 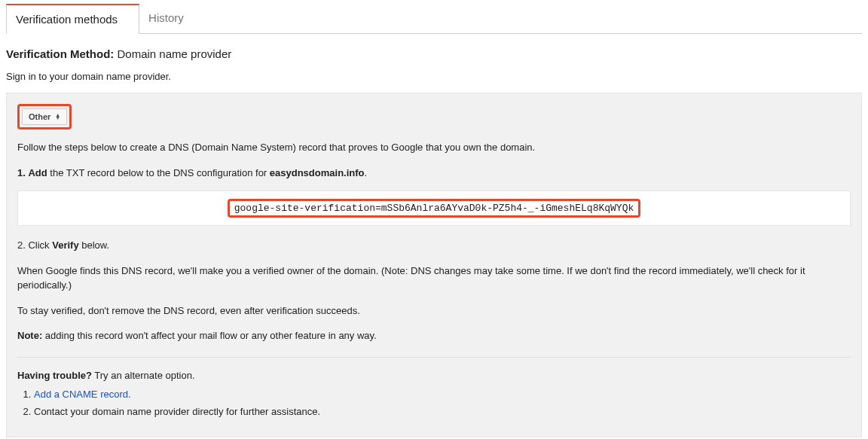 What do you see at coordinates (38, 173) in the screenshot?
I see `step-1-action: Add` at bounding box center [38, 173].